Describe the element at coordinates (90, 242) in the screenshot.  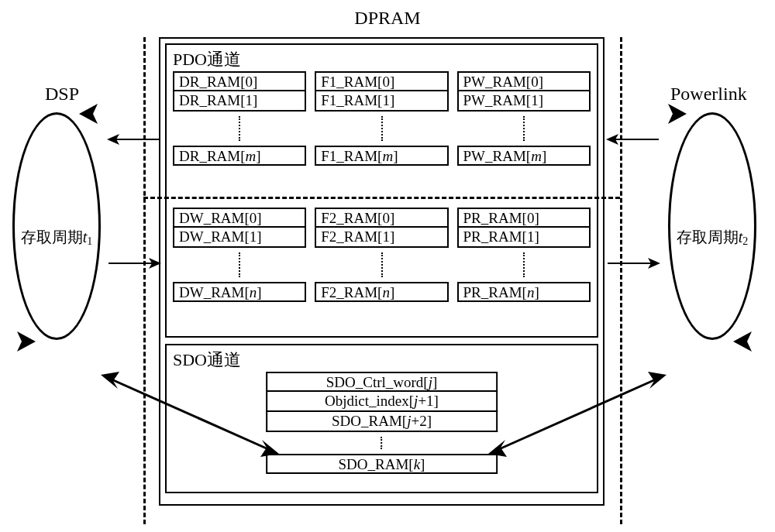
I see `dsp-period-sub: 1` at that location.